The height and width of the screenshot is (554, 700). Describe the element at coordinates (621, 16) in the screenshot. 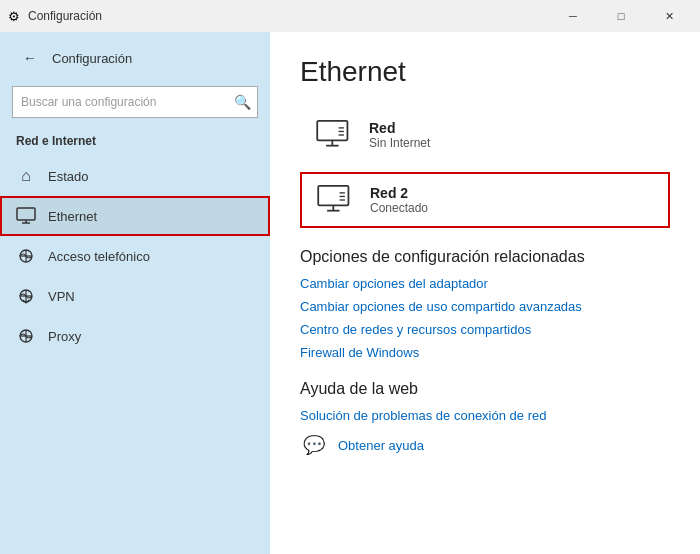

I see `title-bar-controls: ─ □ ✕` at that location.